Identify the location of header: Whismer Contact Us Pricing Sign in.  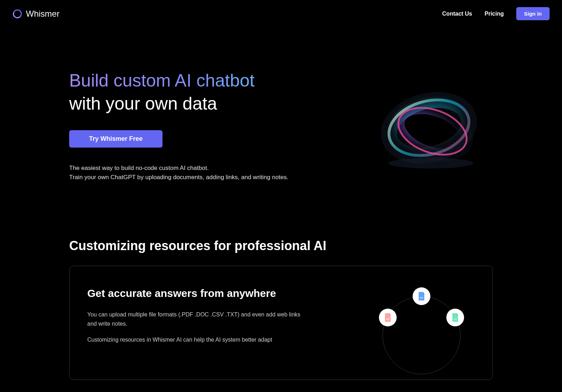
(281, 13).